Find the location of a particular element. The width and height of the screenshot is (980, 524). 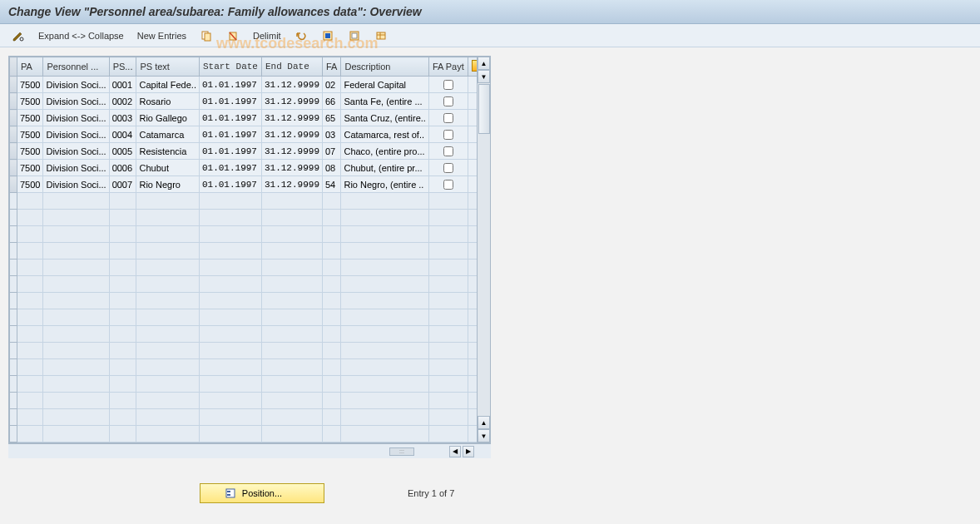

cell-fa: 08 is located at coordinates (331, 168).